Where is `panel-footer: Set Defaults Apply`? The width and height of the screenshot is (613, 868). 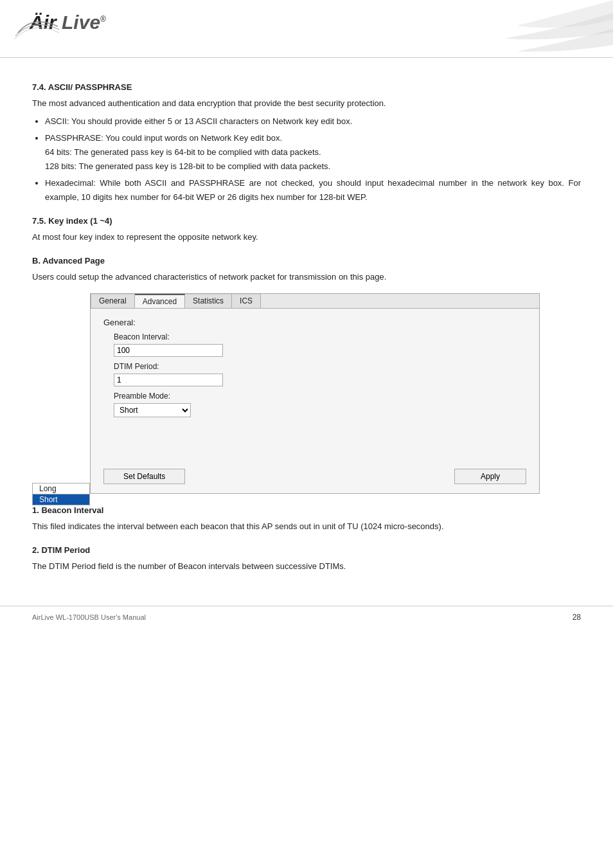 panel-footer: Set Defaults Apply is located at coordinates (315, 478).